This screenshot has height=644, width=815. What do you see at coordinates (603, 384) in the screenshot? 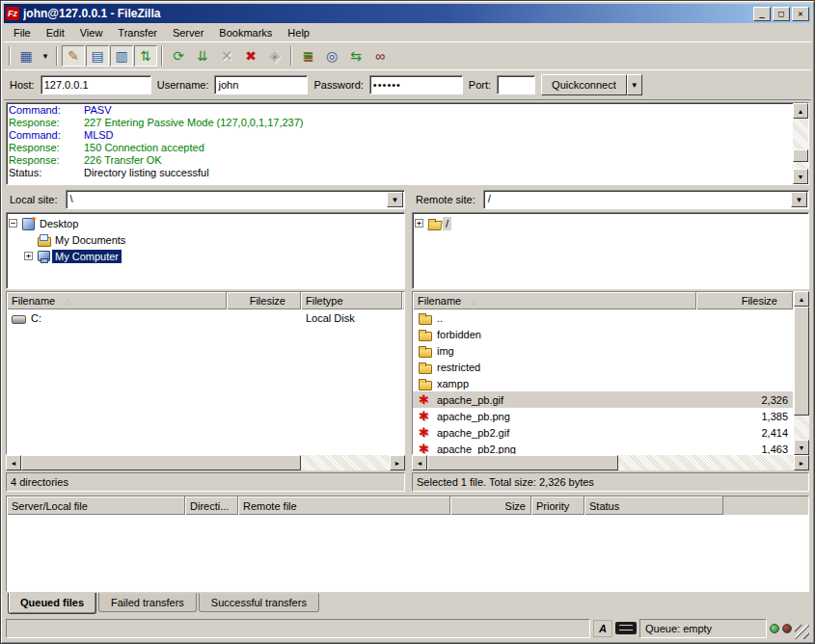
I see `file-row: xampp` at bounding box center [603, 384].